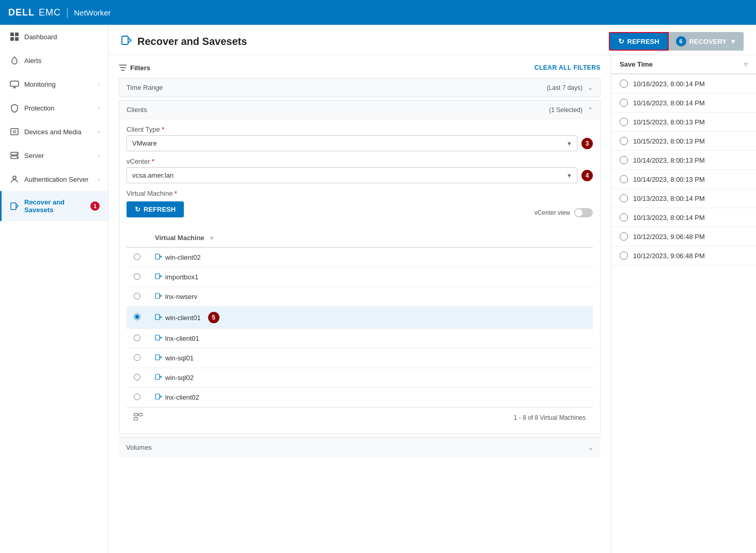  I want to click on savetime-filter-icon: ▿, so click(746, 64).